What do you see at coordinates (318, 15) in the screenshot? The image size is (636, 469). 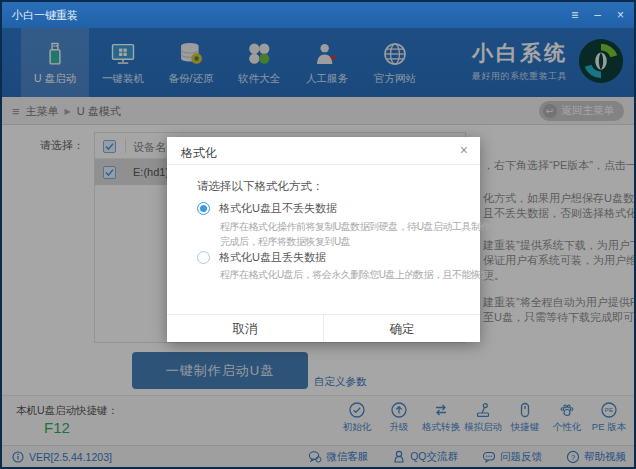 I see `title-bar: 小白一键重装 ≡ – ×` at bounding box center [318, 15].